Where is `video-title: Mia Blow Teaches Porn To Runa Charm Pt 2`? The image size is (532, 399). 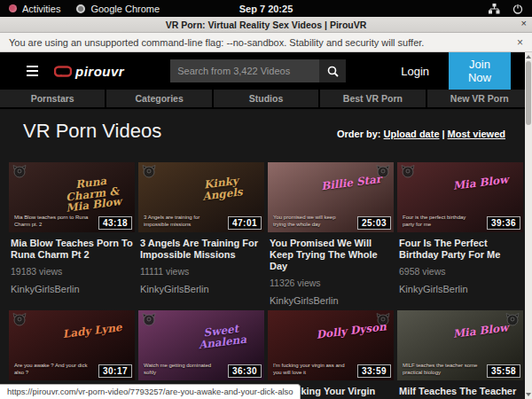
video-title: Mia Blow Teaches Porn To Runa Charm Pt 2 is located at coordinates (72, 249).